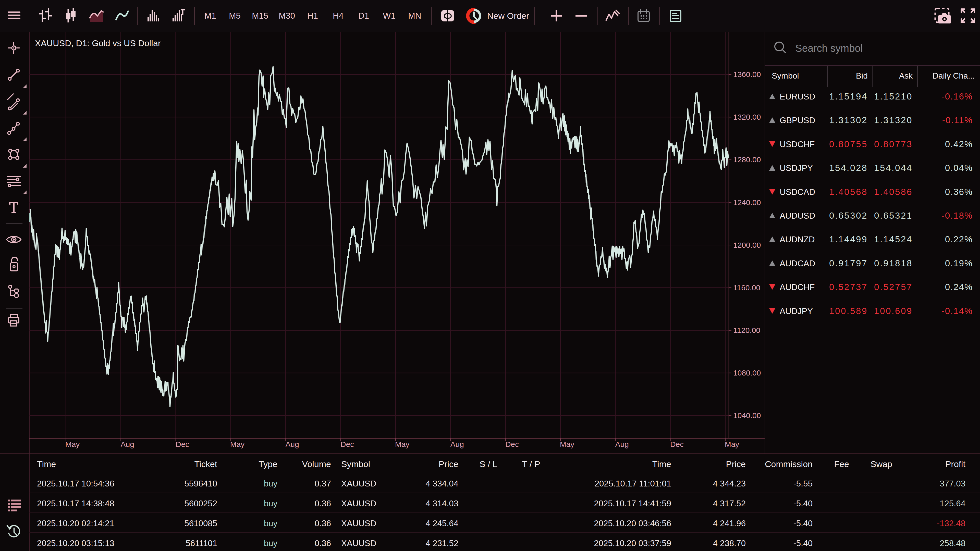  What do you see at coordinates (803, 484) in the screenshot?
I see `svg-text: -5.55` at bounding box center [803, 484].